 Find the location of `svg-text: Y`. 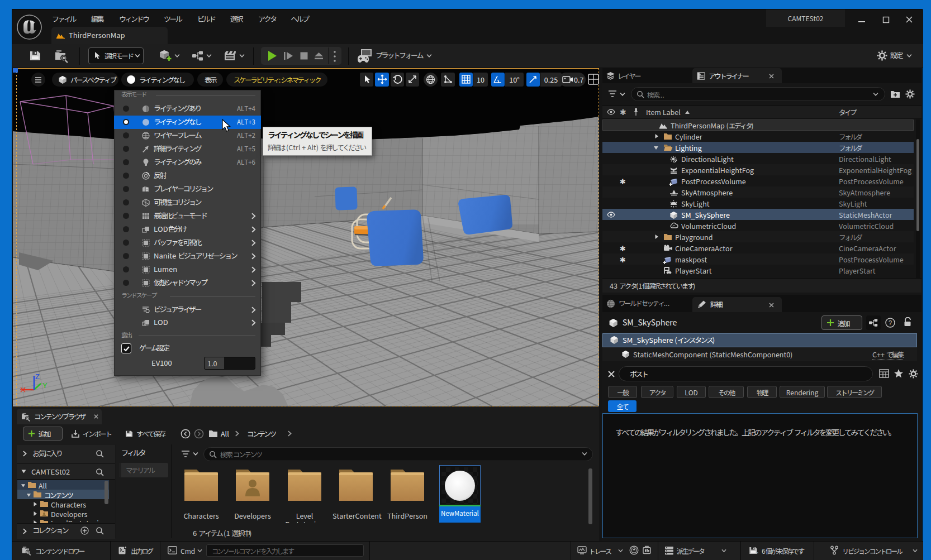

svg-text: Y is located at coordinates (45, 385).